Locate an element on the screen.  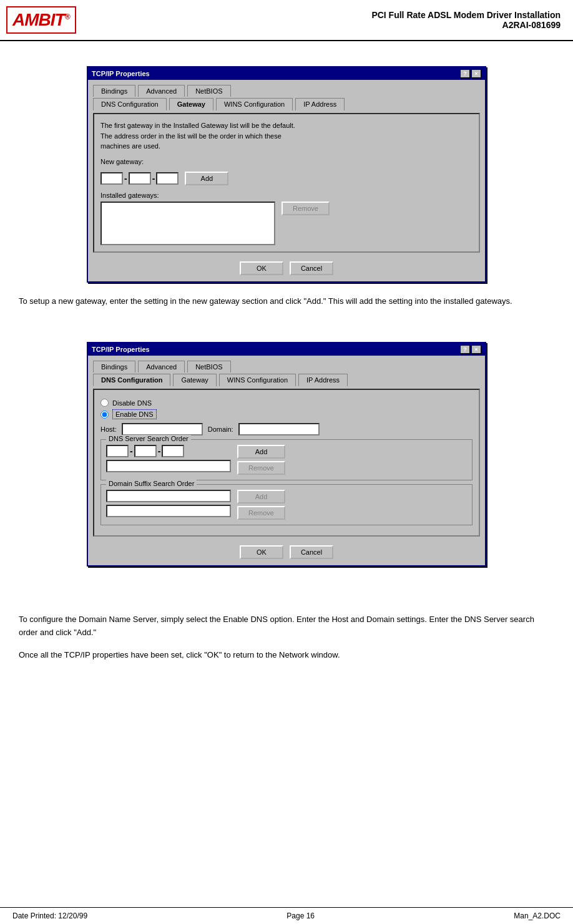
tab-advanced-2: Advanced is located at coordinates (161, 367).